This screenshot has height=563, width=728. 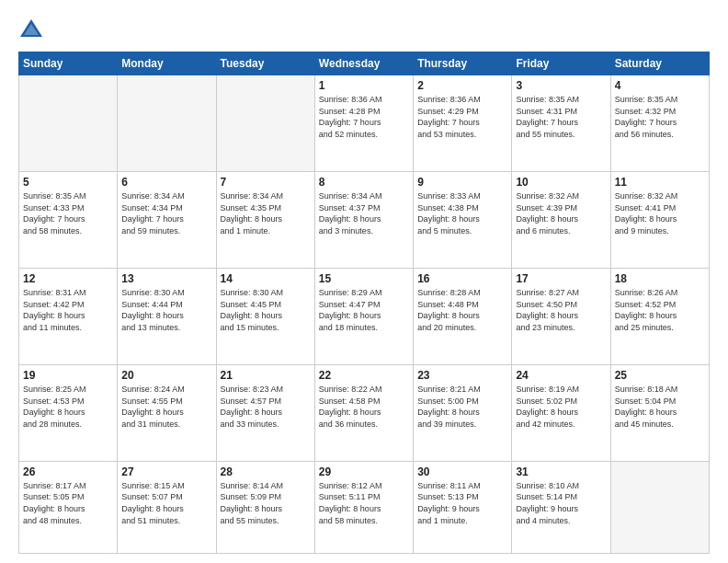 I want to click on day-number: 27, so click(x=166, y=472).